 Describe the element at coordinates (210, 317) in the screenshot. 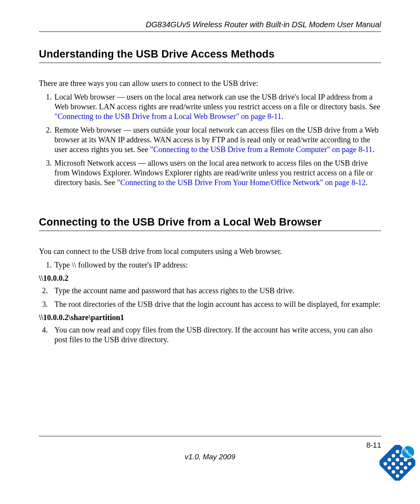

I see `code-sample-path: \\10.0.0.2\share\partition1` at that location.